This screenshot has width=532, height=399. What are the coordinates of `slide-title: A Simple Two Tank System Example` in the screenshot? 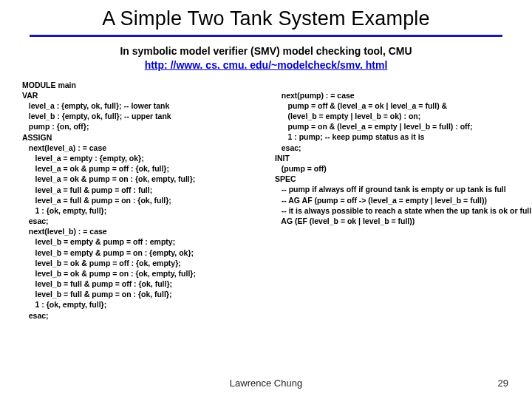 It's located at (266, 18).